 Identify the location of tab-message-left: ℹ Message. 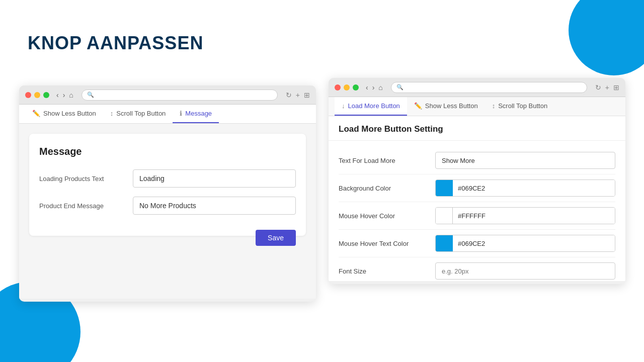
(196, 114).